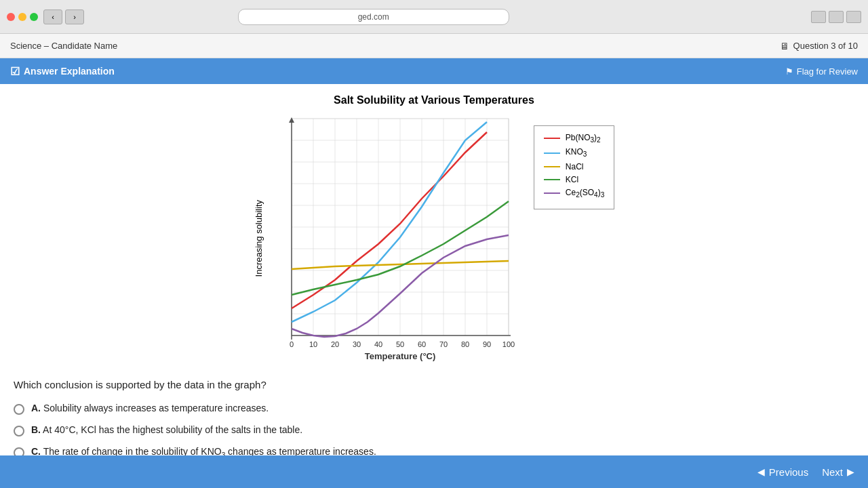 The height and width of the screenshot is (488, 868). Describe the element at coordinates (783, 472) in the screenshot. I see `previous-button: ◀ Previous` at that location.